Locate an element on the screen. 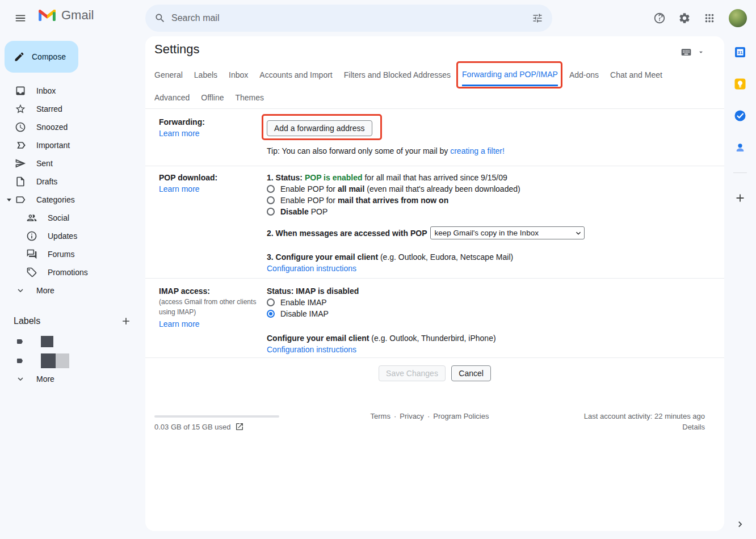 Image resolution: width=756 pixels, height=539 pixels. account-avatar is located at coordinates (738, 18).